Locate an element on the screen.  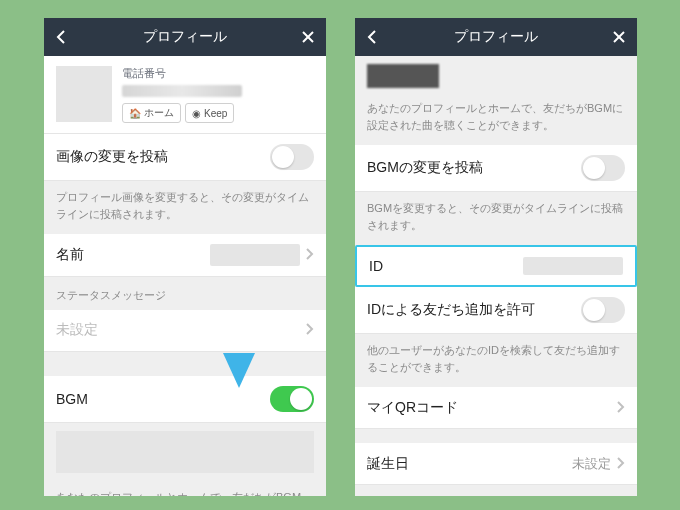
bgm-preview is located at coordinates (185, 452).